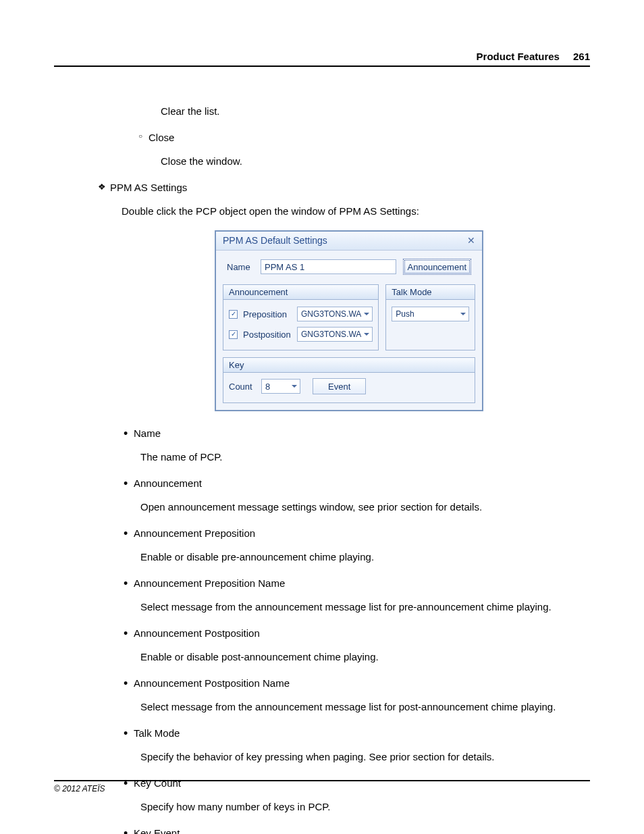 The image size is (644, 834). What do you see at coordinates (365, 756) in the screenshot?
I see `desc-talk-mode: Specify the behavior of key pressing whe…` at bounding box center [365, 756].